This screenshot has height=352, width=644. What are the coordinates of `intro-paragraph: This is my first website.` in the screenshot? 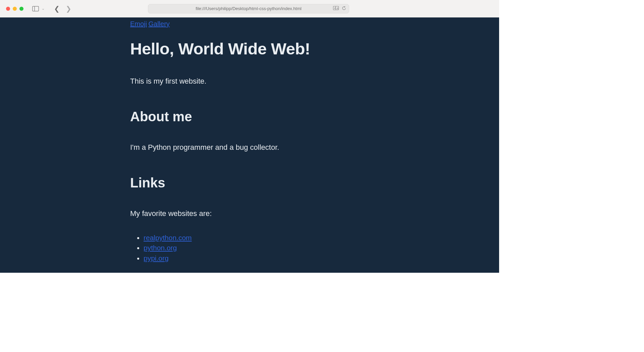 It's located at (281, 81).